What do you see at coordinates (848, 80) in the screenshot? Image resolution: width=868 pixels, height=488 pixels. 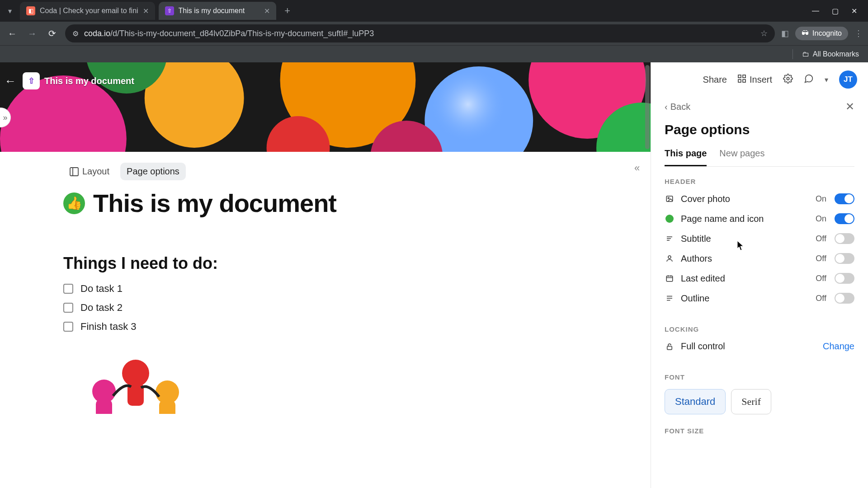 I see `user-avatar: JT` at bounding box center [848, 80].